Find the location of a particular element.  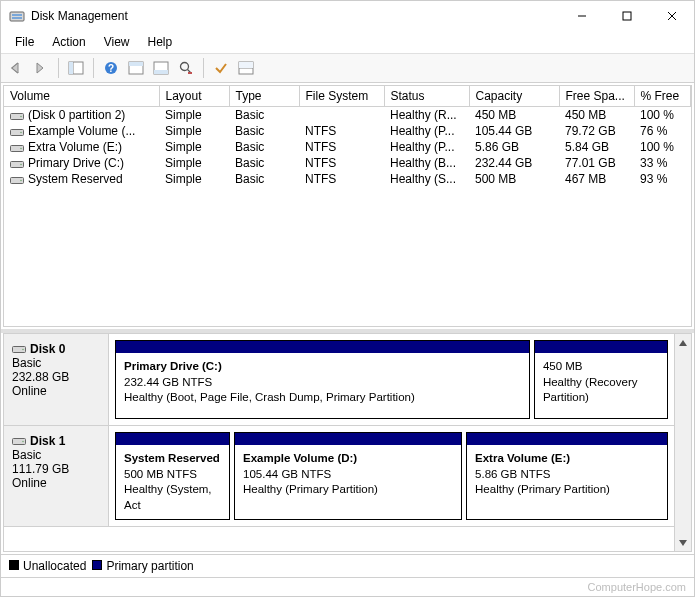

legend-unallocated-label: Unallocated is located at coordinates (54, 566).